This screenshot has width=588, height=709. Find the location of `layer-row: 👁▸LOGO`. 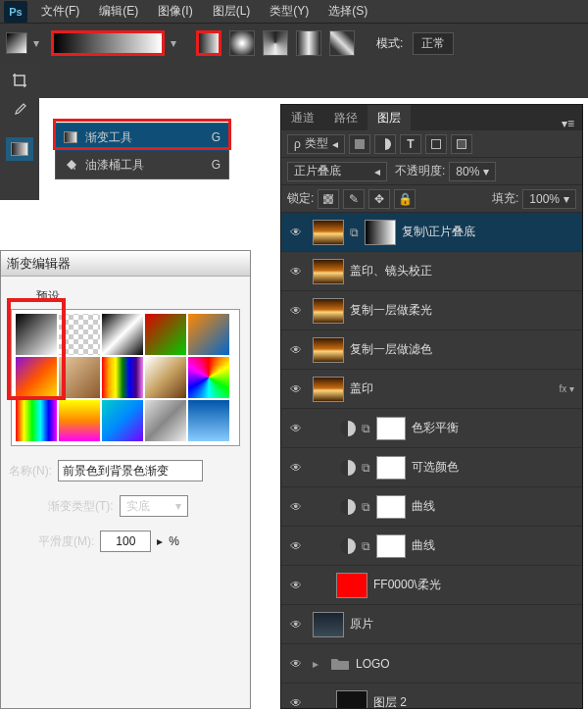

layer-row: 👁▸LOGO is located at coordinates (431, 664).